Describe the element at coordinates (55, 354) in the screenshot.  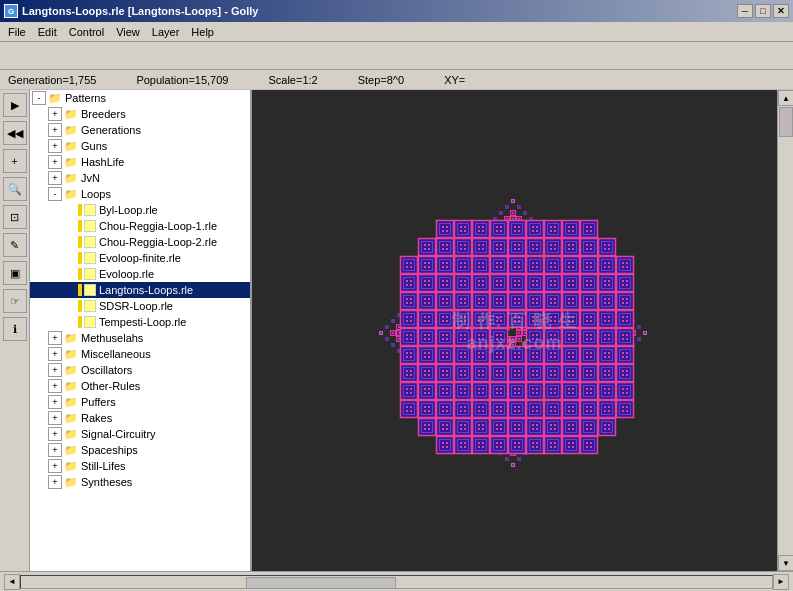
I see `expand-miscellaneous: +` at that location.